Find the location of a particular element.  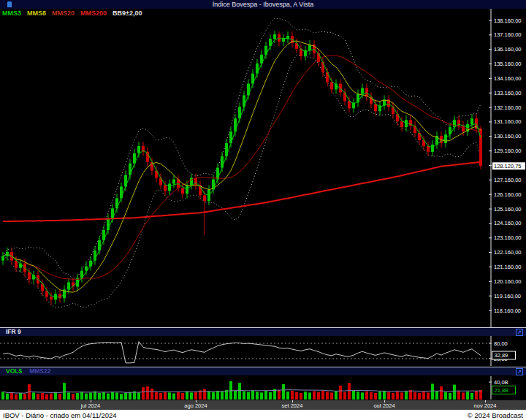

legend-mms20: MMS20 is located at coordinates (63, 13).